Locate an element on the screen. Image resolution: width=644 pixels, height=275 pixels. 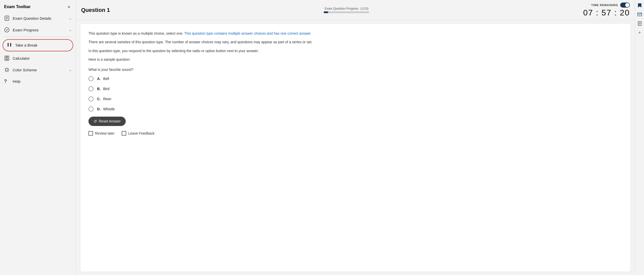
sample-label: Here is a sample question: is located at coordinates (355, 59).